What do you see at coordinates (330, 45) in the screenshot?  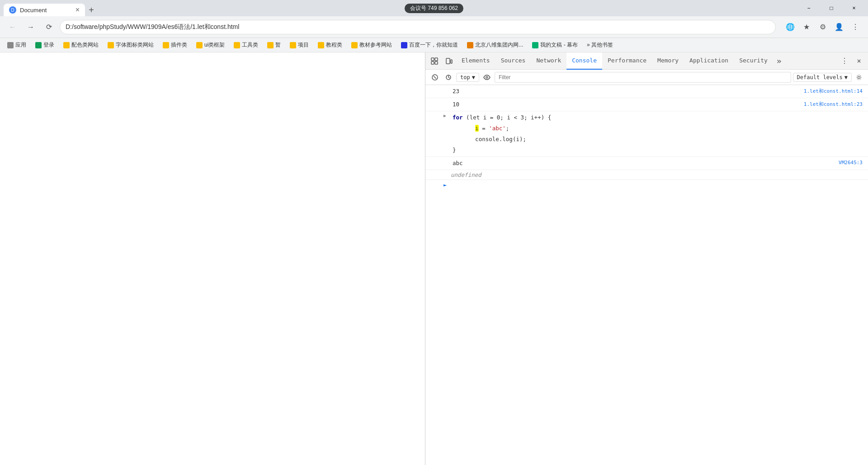 I see `bookmark-tutorials: 教程类` at bounding box center [330, 45].